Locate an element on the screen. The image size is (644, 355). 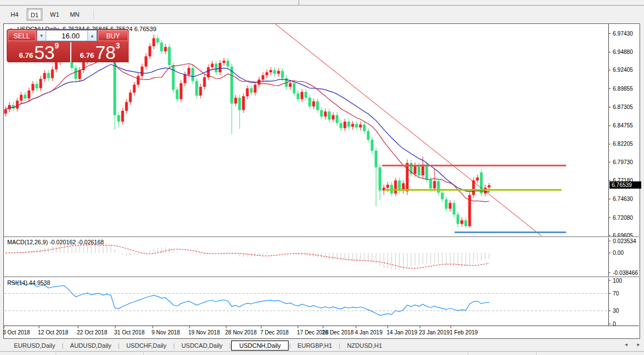
price-axis-label: 6.89855 is located at coordinates (623, 89).